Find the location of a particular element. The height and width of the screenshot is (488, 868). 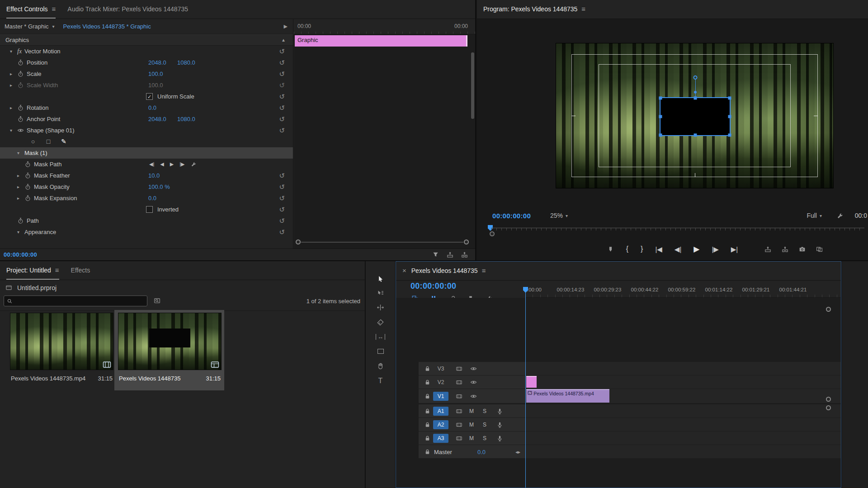

effect-timeline-ruler: 00:00 00:00 is located at coordinates (384, 27).